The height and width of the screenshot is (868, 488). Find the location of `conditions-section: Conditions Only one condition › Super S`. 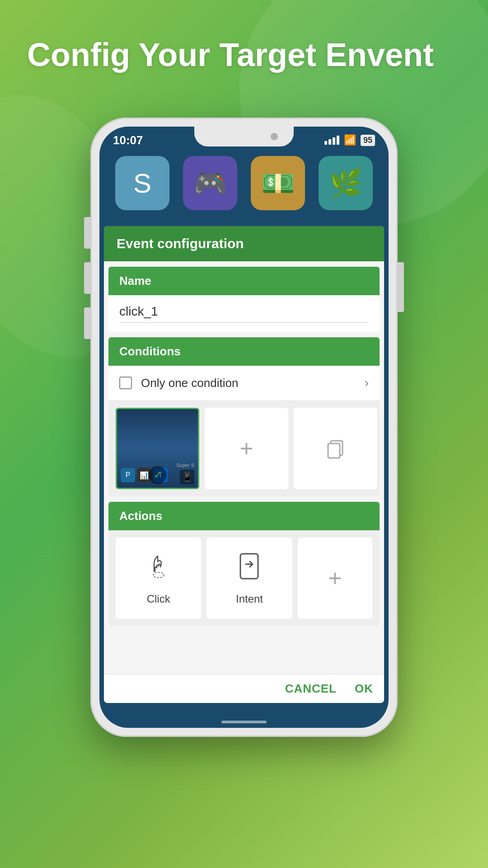

conditions-section: Conditions Only one condition › Super S is located at coordinates (244, 417).